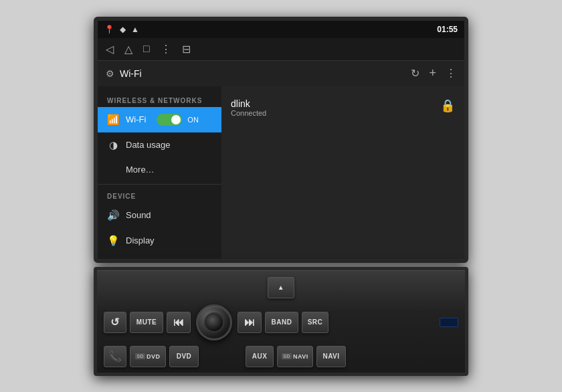  What do you see at coordinates (169, 120) in the screenshot?
I see `toggle-pill` at bounding box center [169, 120].